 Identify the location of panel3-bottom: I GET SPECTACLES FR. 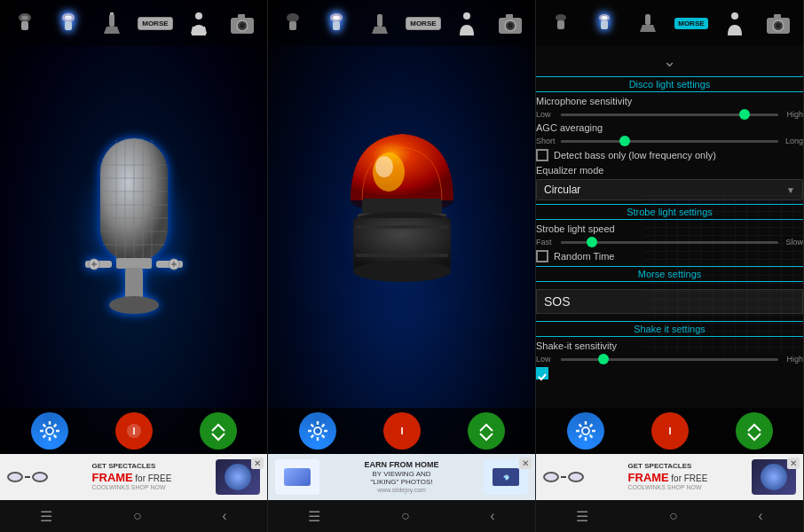
(669, 470).